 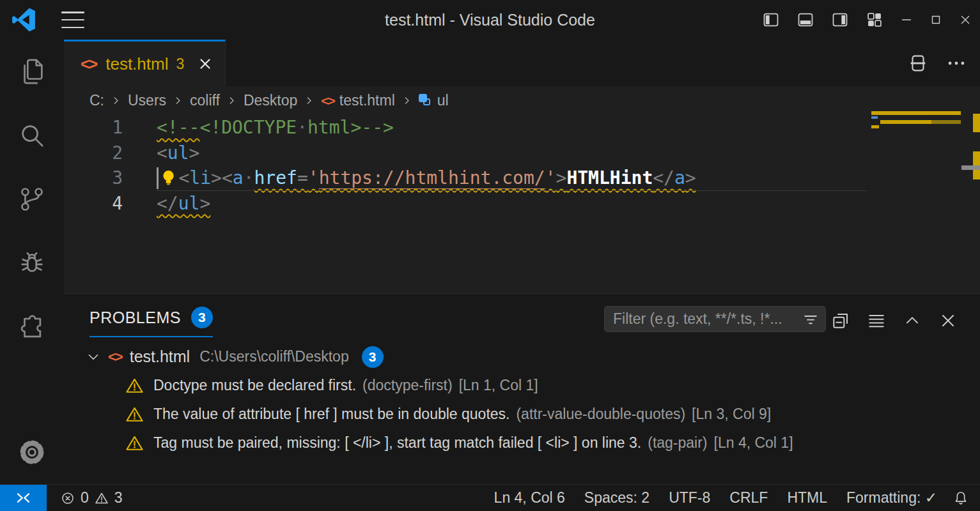 What do you see at coordinates (601, 414) in the screenshot?
I see `problem-rule: (attr-value-double-quotes)` at bounding box center [601, 414].